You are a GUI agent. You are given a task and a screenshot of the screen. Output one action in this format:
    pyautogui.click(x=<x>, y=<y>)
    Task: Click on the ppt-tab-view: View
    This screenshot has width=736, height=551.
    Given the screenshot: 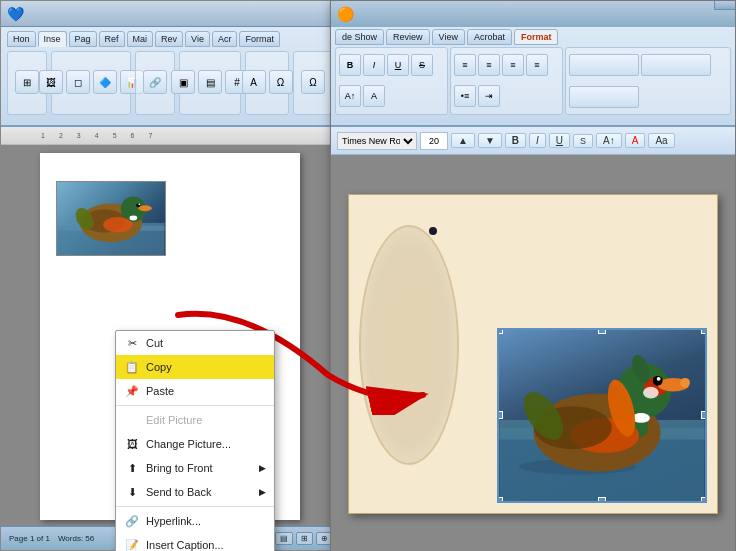 What is the action you would take?
    pyautogui.click(x=448, y=37)
    